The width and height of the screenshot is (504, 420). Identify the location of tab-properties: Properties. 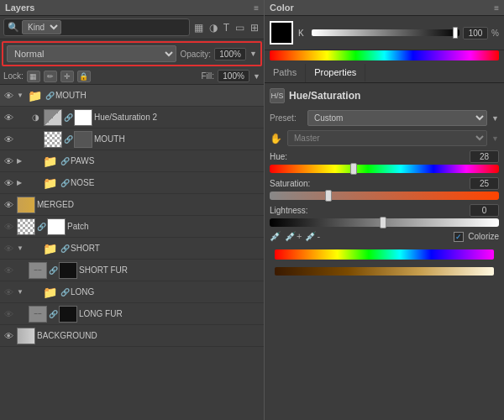
(336, 73).